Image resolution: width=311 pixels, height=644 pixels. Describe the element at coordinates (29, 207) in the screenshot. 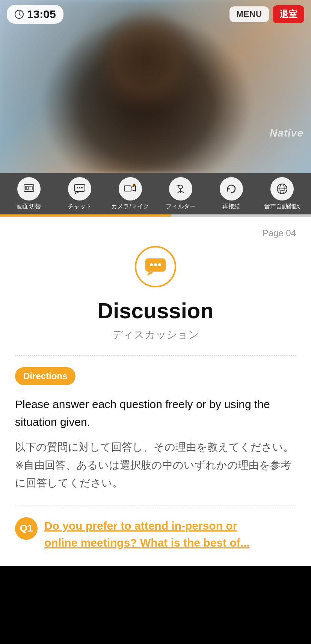

I see `screen-switch-label: 画面切替` at that location.